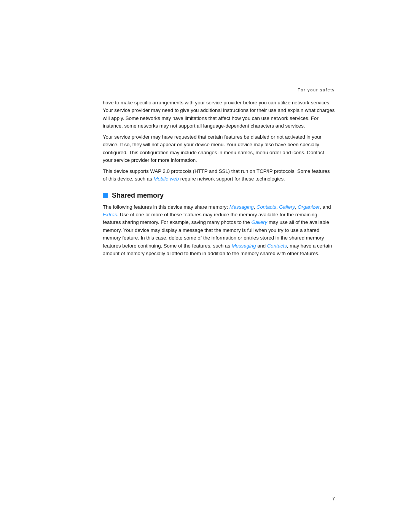 This screenshot has height=532, width=411. Describe the element at coordinates (213, 149) in the screenshot. I see `intro-text-2: Your service provider may have requested…` at that location.